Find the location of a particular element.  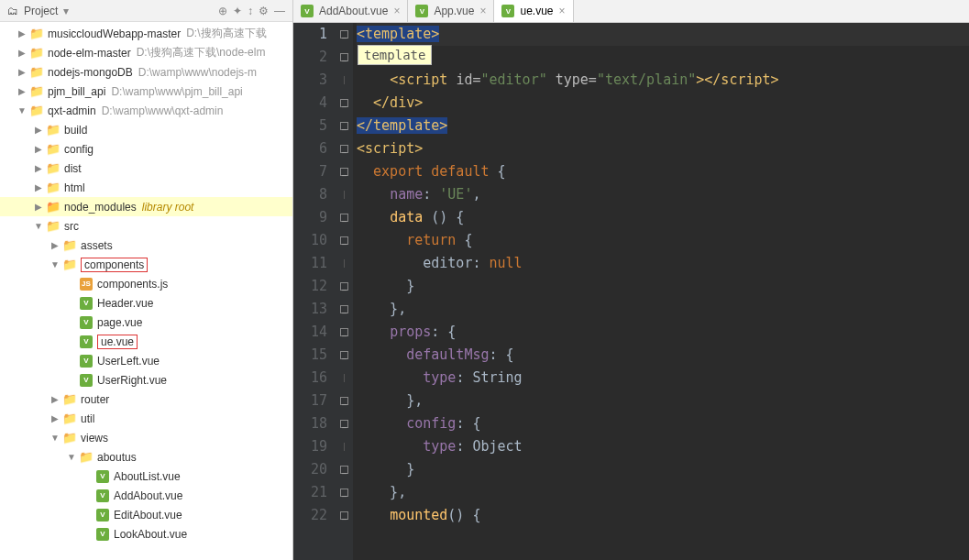

tree-item: VLookAbout.vue is located at coordinates (147, 533).